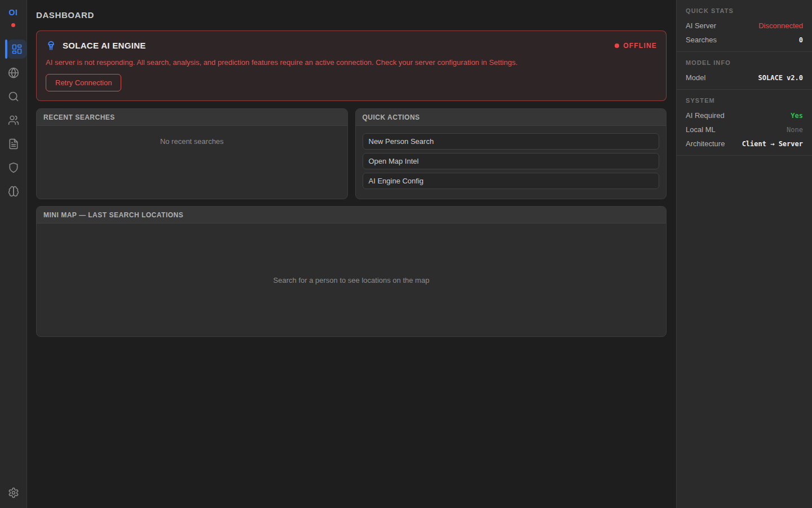  Describe the element at coordinates (795, 130) in the screenshot. I see `stat-value: None` at that location.